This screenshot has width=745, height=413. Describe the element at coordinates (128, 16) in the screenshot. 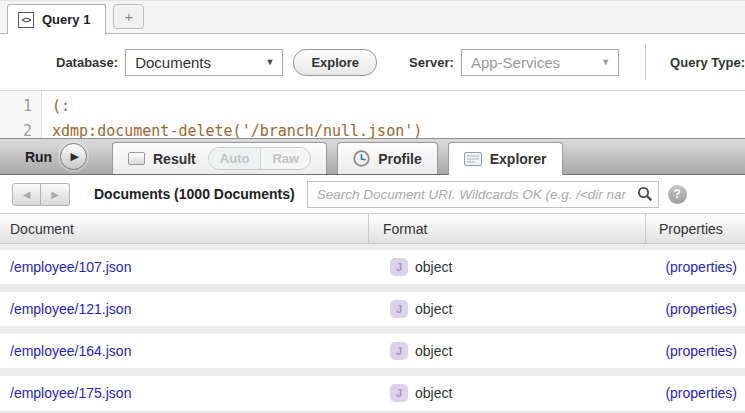

I see `new-query-tab-button: +` at that location.